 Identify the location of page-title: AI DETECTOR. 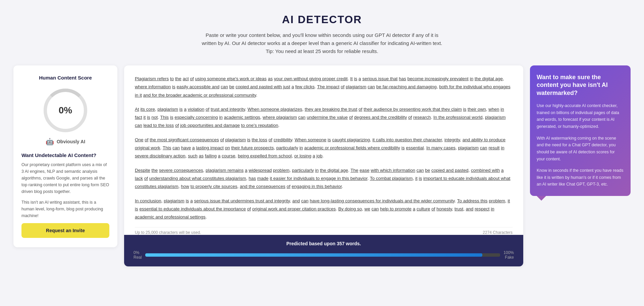
(322, 19).